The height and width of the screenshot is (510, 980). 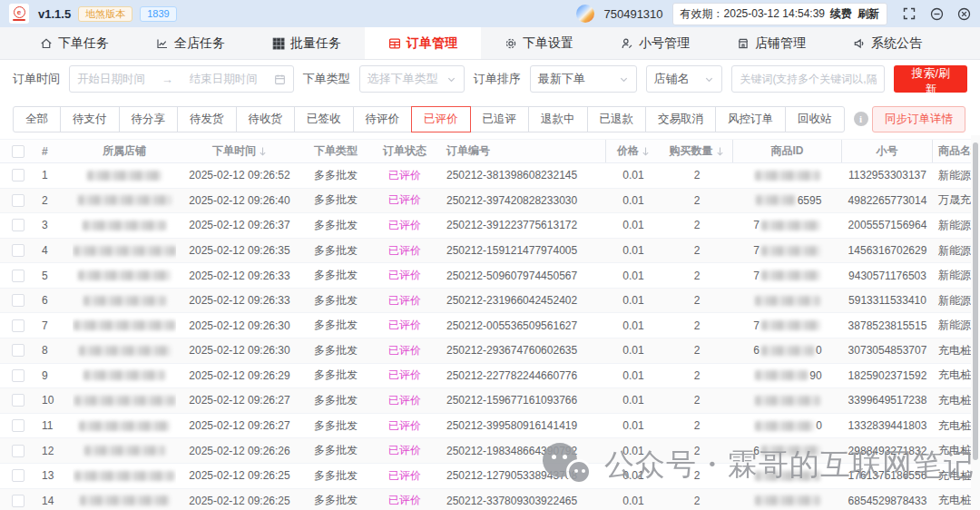 I want to click on status-tab-待分享: 待分享, so click(x=149, y=120).